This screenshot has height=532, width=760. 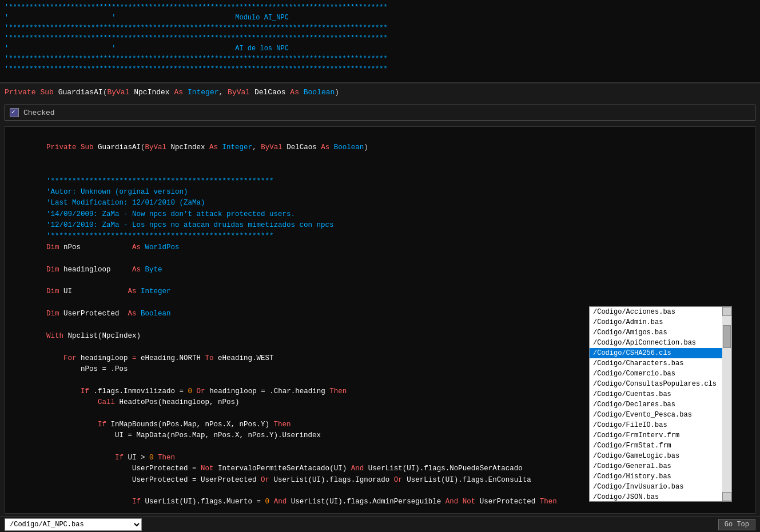 What do you see at coordinates (656, 405) in the screenshot?
I see `dropdown-item: /Codigo/Declares.bas` at bounding box center [656, 405].